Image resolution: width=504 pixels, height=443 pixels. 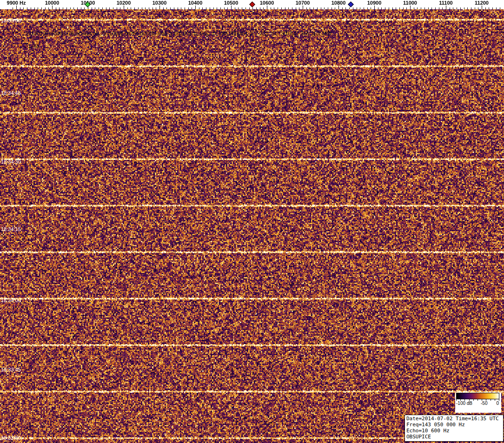 What do you see at coordinates (52, 3) in the screenshot?
I see `frequency-tick-label: 10000` at bounding box center [52, 3].